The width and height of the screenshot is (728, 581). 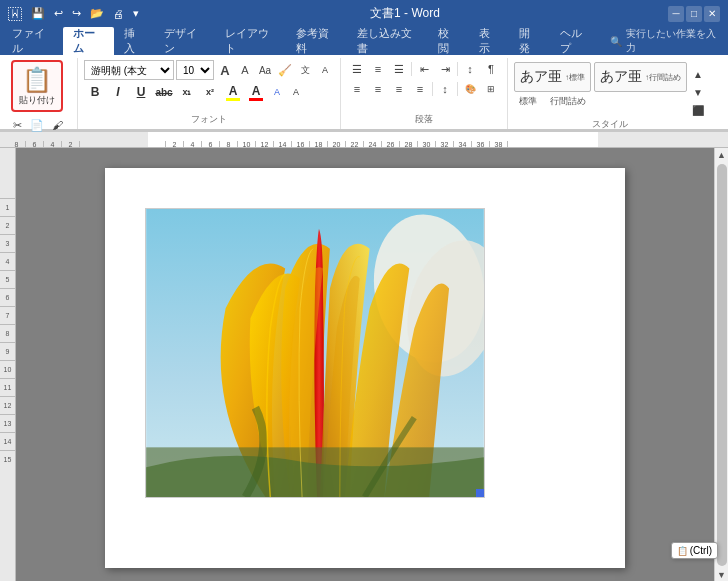 What do you see at coordinates (364, 93) in the screenshot?
I see `ribbon-content: 📋 貼り付け ✂ 📄 🖌 クリップボード 游明朝 (本文` at bounding box center [364, 93].